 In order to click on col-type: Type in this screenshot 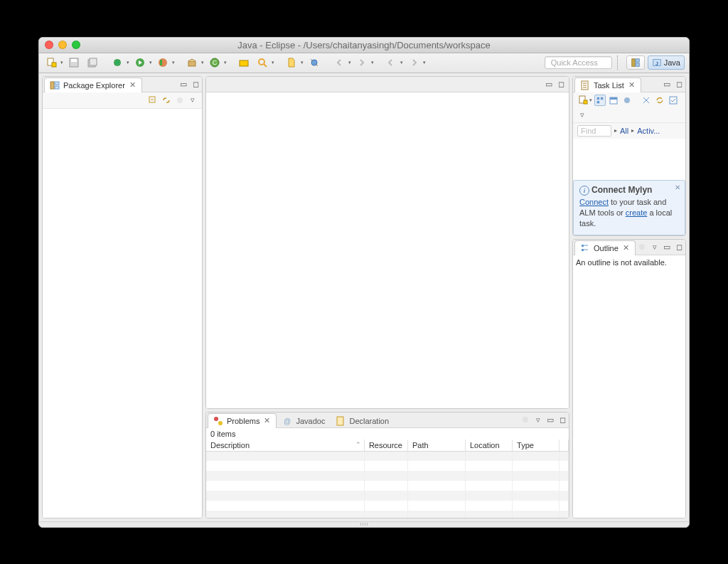, I will do `click(536, 445)`.